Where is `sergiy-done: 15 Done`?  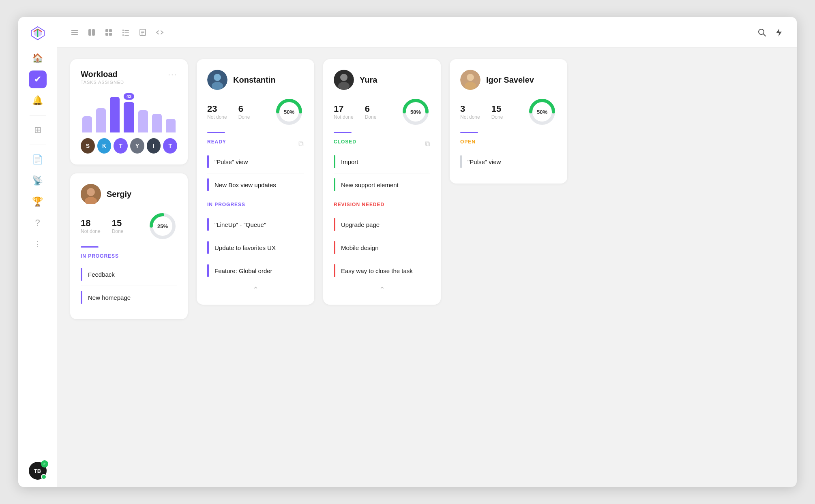
sergiy-done: 15 Done is located at coordinates (118, 226).